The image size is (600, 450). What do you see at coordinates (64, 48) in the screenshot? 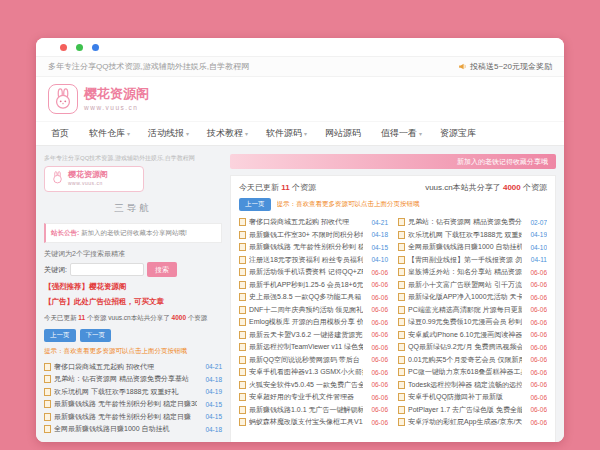
I see `window-close-button` at bounding box center [64, 48].